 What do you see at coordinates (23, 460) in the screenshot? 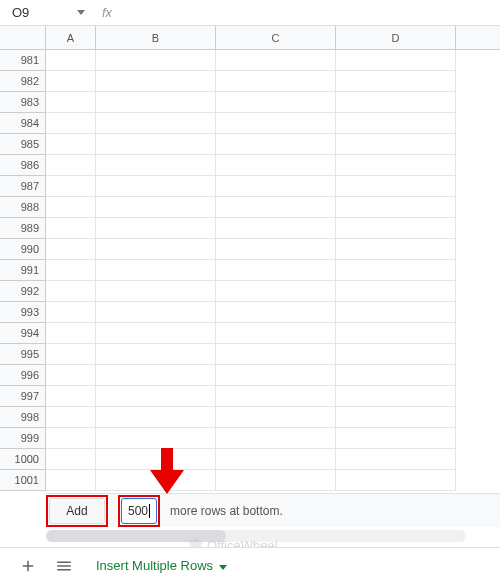
I see `row-header: 1000` at bounding box center [23, 460].